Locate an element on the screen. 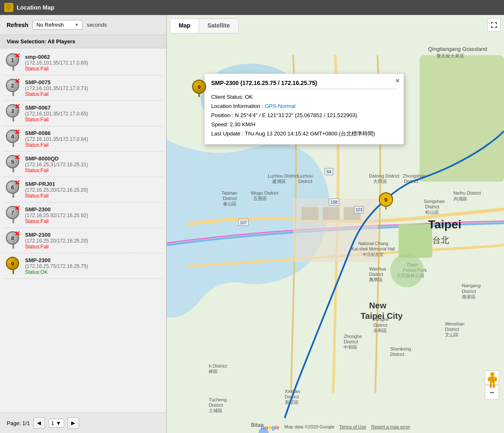 The height and width of the screenshot is (433, 504). svg-text: 萬華區 is located at coordinates (376, 280).